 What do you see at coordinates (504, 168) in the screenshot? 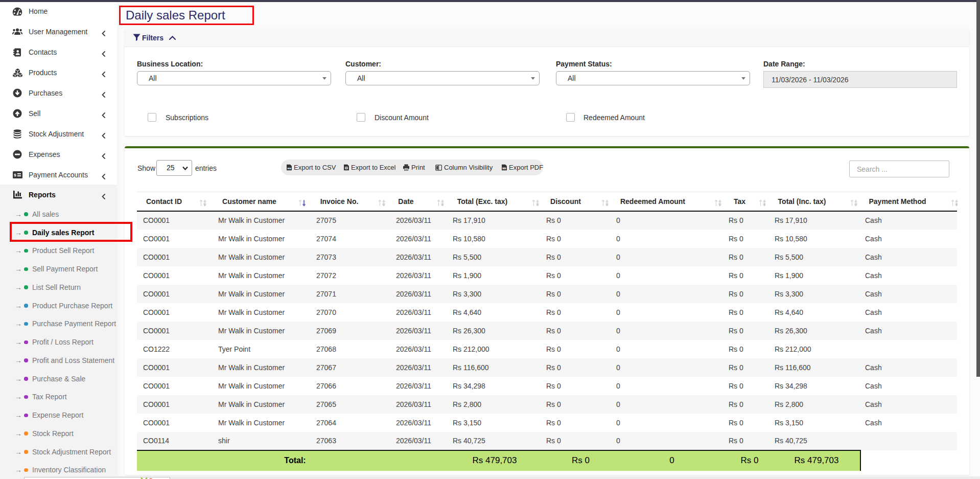
I see `svg-text: PDF` at bounding box center [504, 168].